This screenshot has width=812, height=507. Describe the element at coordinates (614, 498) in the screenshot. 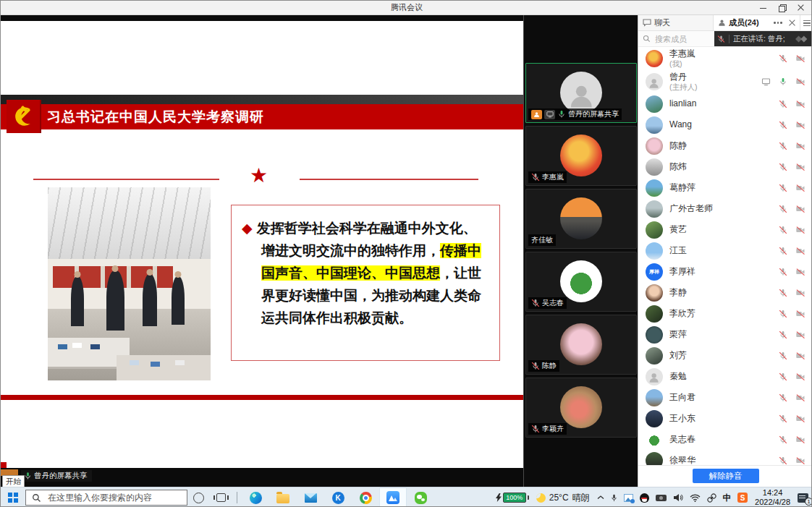

I see `microphone-tray-icon` at that location.